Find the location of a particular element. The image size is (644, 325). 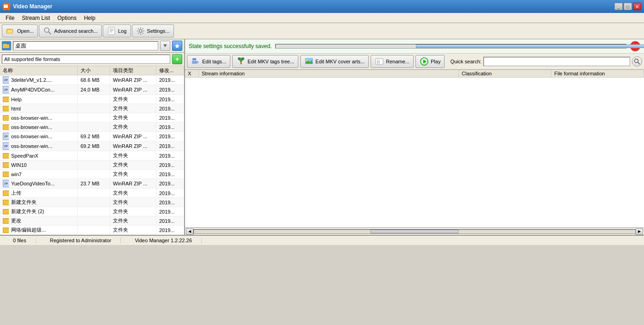

notification-bar: State settings successfully saved. ✕ is located at coordinates (415, 46).